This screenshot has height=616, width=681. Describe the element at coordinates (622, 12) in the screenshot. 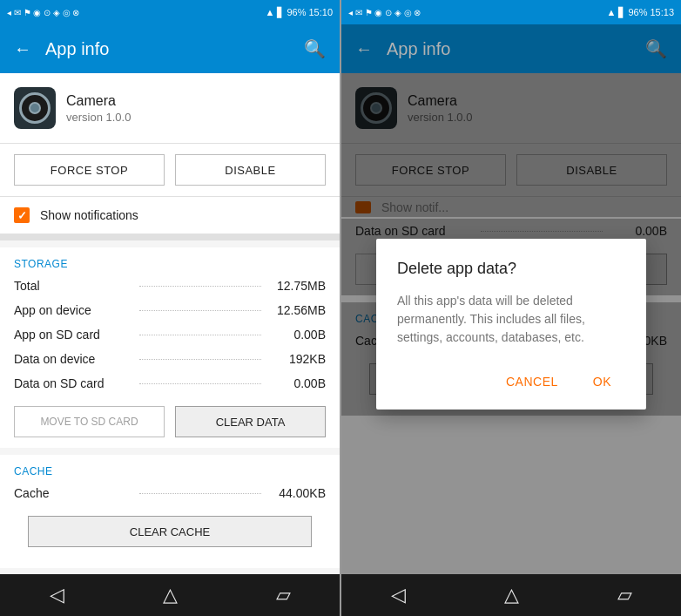

I see `signal-icon-right: ▋` at that location.